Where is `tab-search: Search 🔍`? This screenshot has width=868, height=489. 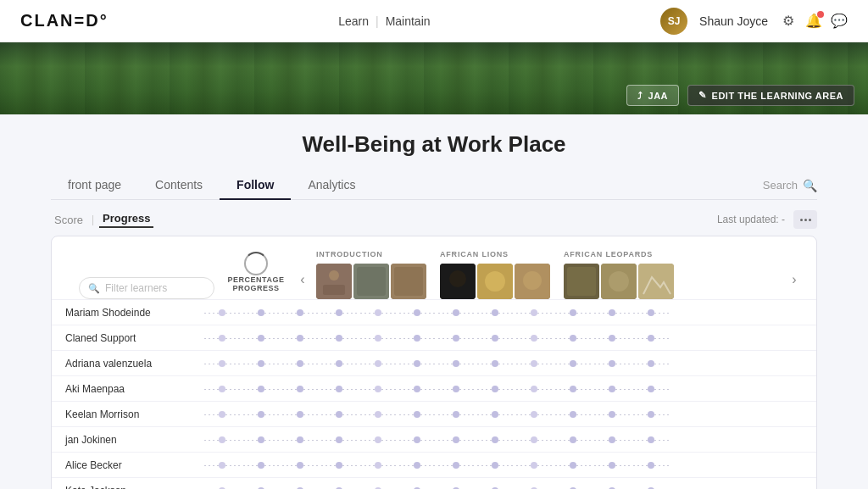
tab-search: Search 🔍 is located at coordinates (790, 186).